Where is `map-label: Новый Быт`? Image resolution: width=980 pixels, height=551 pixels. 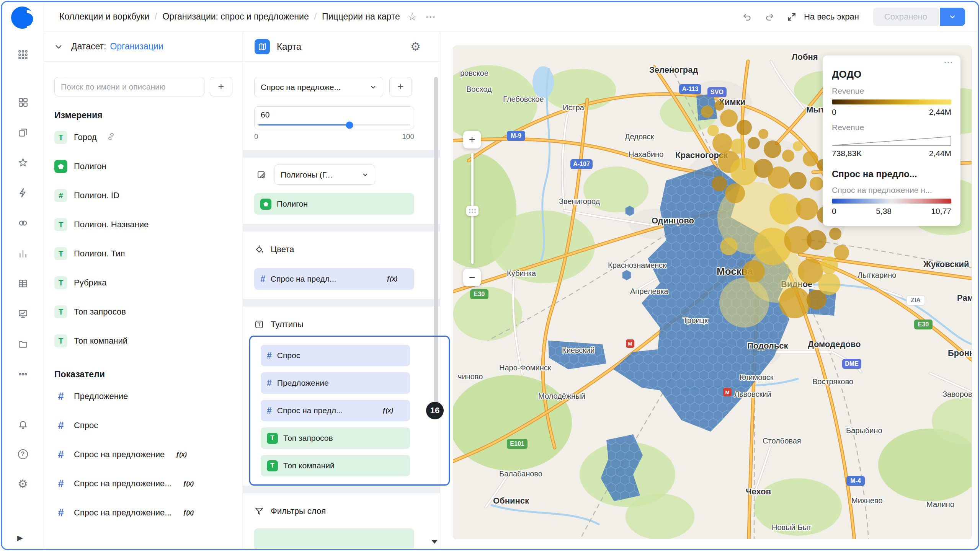
map-label: Новый Быт is located at coordinates (792, 527).